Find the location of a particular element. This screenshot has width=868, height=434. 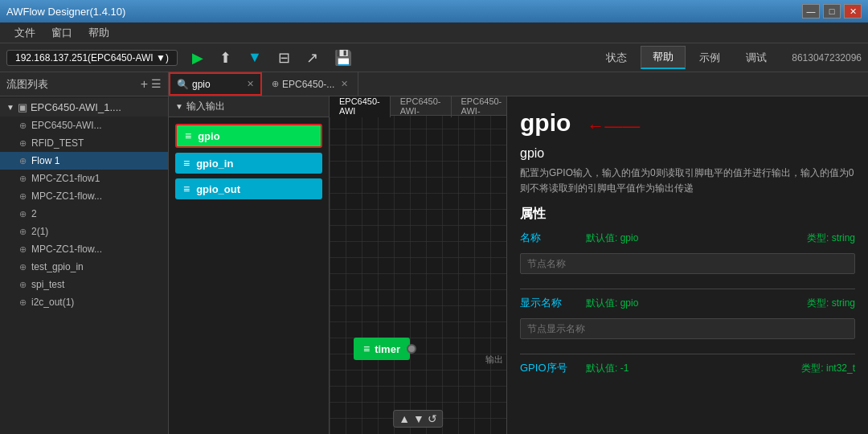

prop-default-value-1: gpio is located at coordinates (630, 303).